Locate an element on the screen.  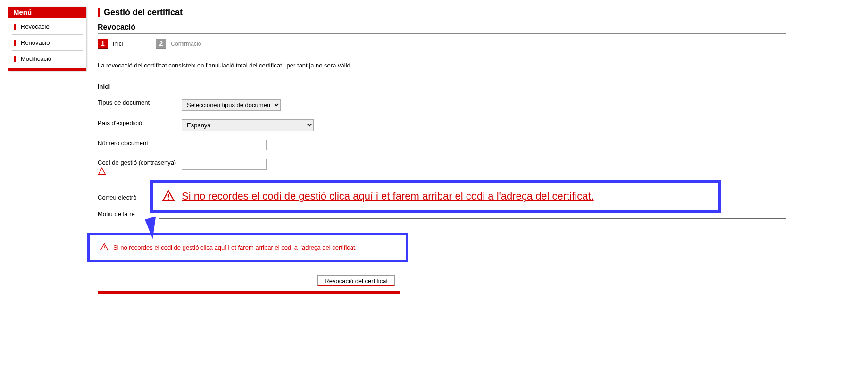
revoke-button: Revocació del certificat is located at coordinates (356, 281).